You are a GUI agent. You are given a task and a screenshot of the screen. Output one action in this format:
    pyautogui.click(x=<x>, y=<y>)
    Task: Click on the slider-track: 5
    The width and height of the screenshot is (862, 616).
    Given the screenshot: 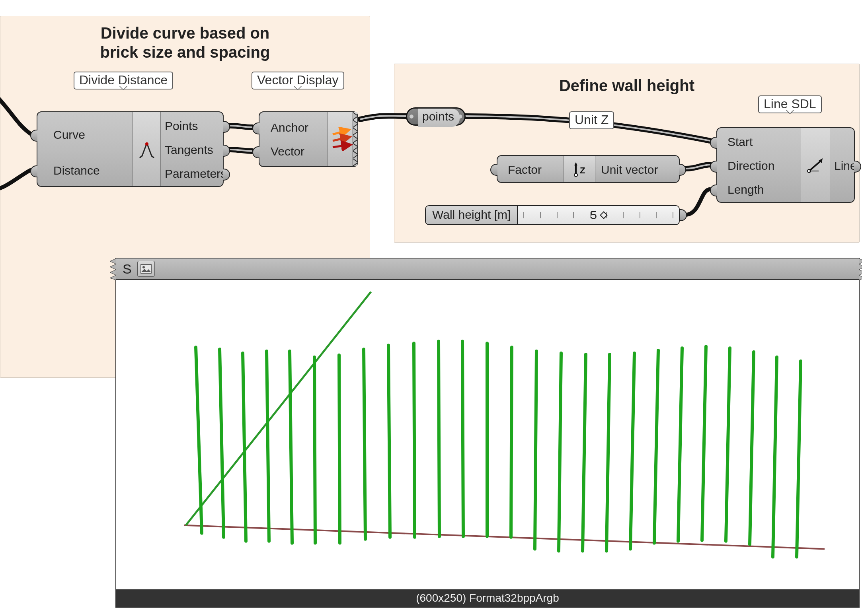 What is the action you would take?
    pyautogui.click(x=599, y=215)
    